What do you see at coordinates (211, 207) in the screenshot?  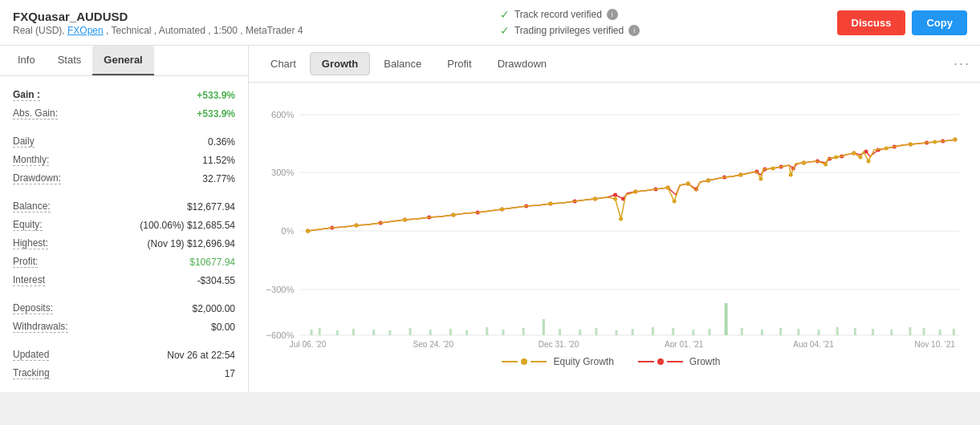 I see `balance-value: $12,677.94` at bounding box center [211, 207].